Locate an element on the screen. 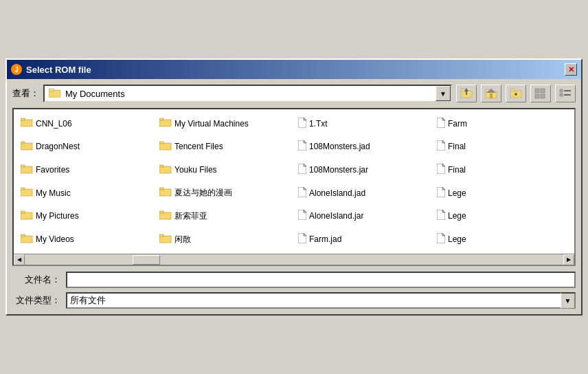 The height and width of the screenshot is (374, 588). btn-view-list is located at coordinates (565, 94).